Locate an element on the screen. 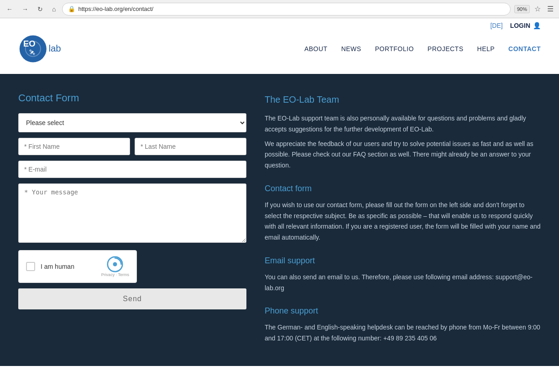 This screenshot has width=559, height=392. captcha-widget: I am human Privacy · Terms is located at coordinates (78, 267).